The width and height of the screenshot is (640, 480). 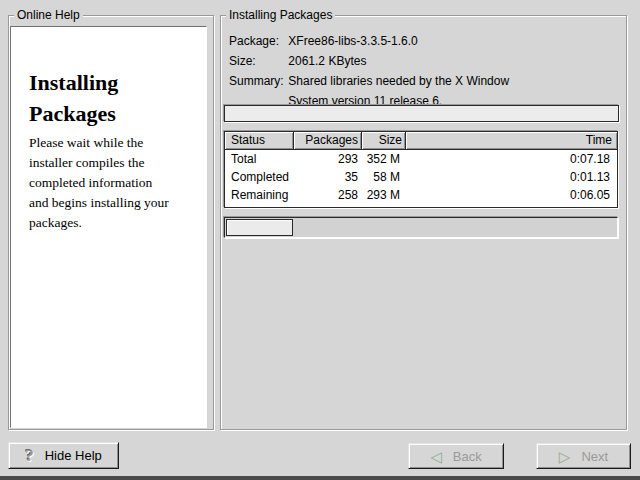 What do you see at coordinates (74, 456) in the screenshot?
I see `hide-help-label: Hide Help` at bounding box center [74, 456].